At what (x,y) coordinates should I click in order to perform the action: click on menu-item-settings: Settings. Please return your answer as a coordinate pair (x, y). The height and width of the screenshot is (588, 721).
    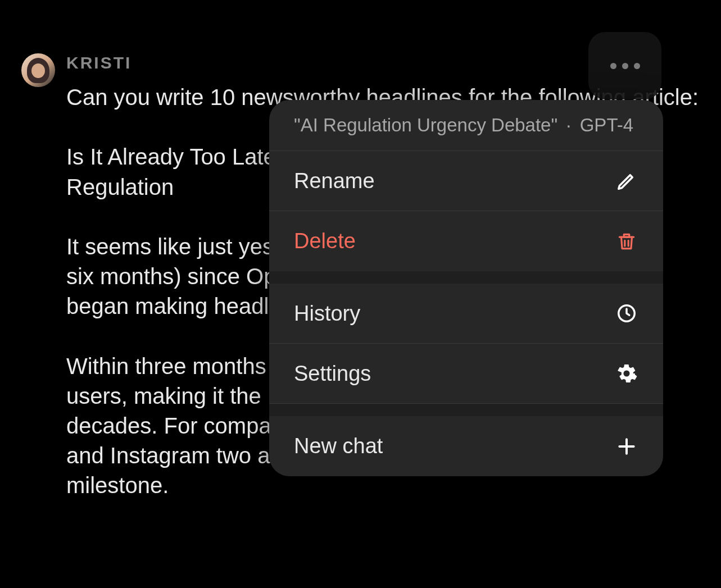
    Looking at the image, I should click on (466, 374).